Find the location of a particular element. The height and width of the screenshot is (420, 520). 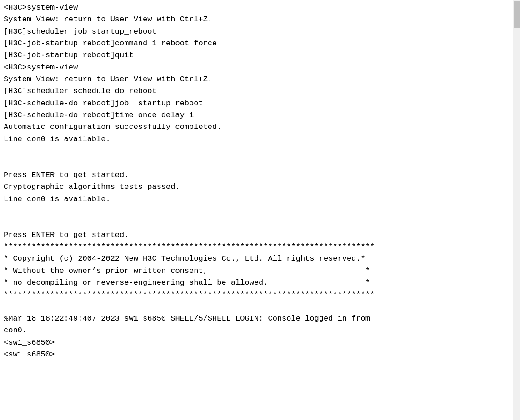

scrollbar is located at coordinates (516, 210).